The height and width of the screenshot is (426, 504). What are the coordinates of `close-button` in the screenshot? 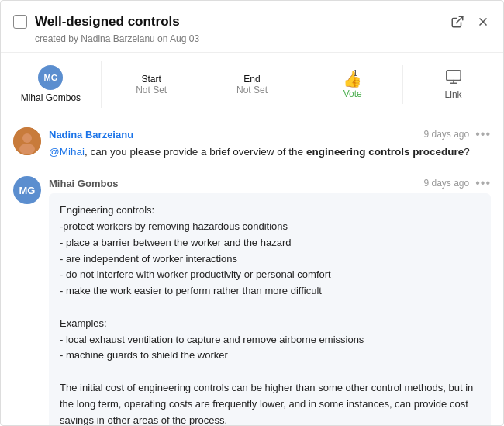 It's located at (483, 22).